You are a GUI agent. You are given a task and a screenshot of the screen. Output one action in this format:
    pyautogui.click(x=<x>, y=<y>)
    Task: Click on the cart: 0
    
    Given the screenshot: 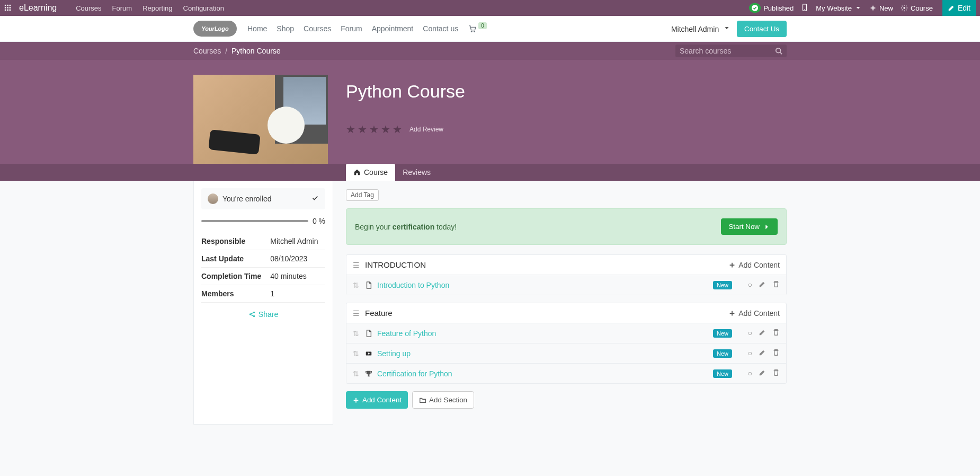 What is the action you would take?
    pyautogui.click(x=478, y=29)
    